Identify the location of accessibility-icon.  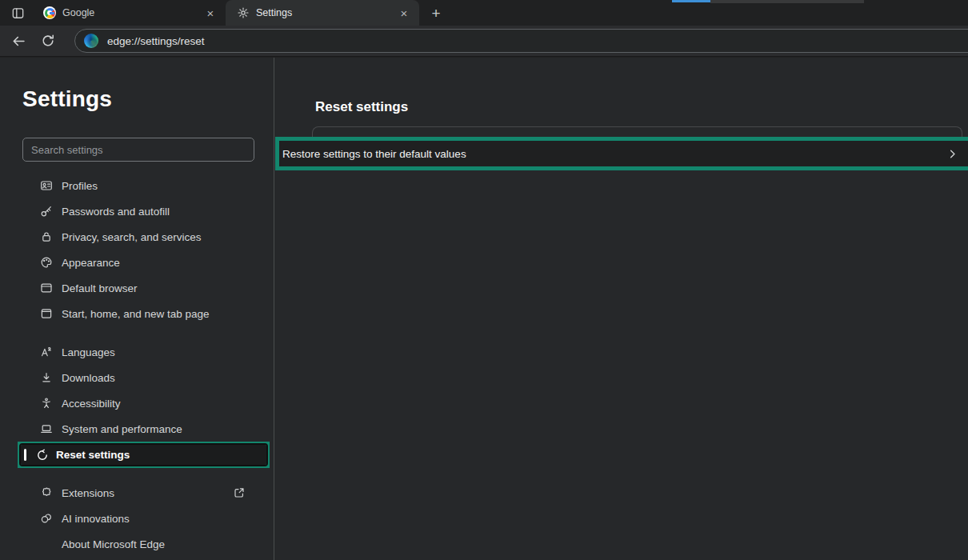
(46, 403).